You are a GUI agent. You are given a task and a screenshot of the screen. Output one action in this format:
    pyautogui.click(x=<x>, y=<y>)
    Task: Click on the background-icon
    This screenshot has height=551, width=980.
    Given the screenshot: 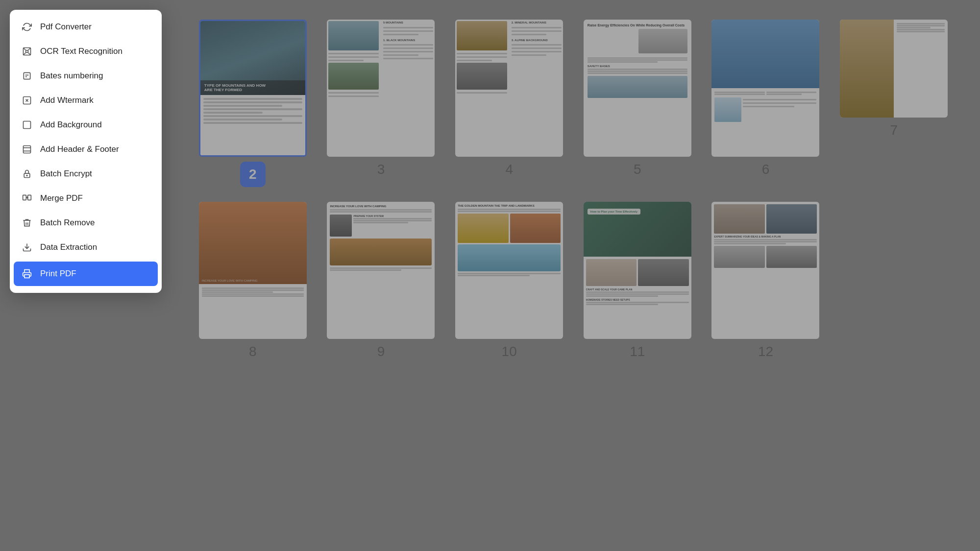 What is the action you would take?
    pyautogui.click(x=27, y=125)
    